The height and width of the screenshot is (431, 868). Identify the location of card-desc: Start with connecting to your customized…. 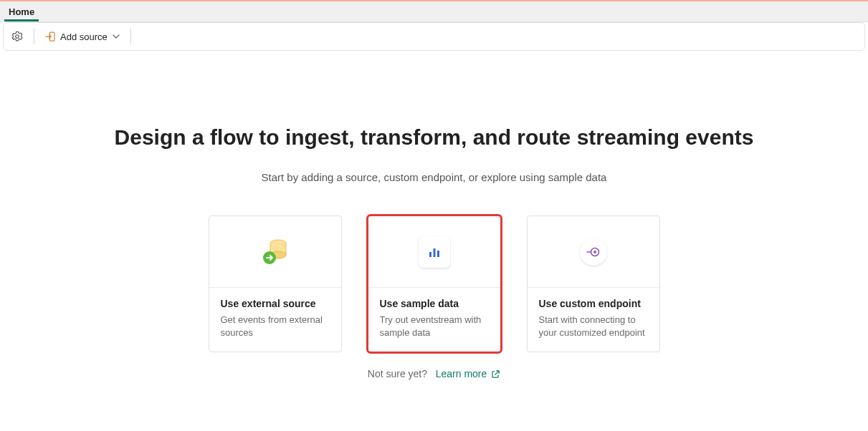
(593, 326).